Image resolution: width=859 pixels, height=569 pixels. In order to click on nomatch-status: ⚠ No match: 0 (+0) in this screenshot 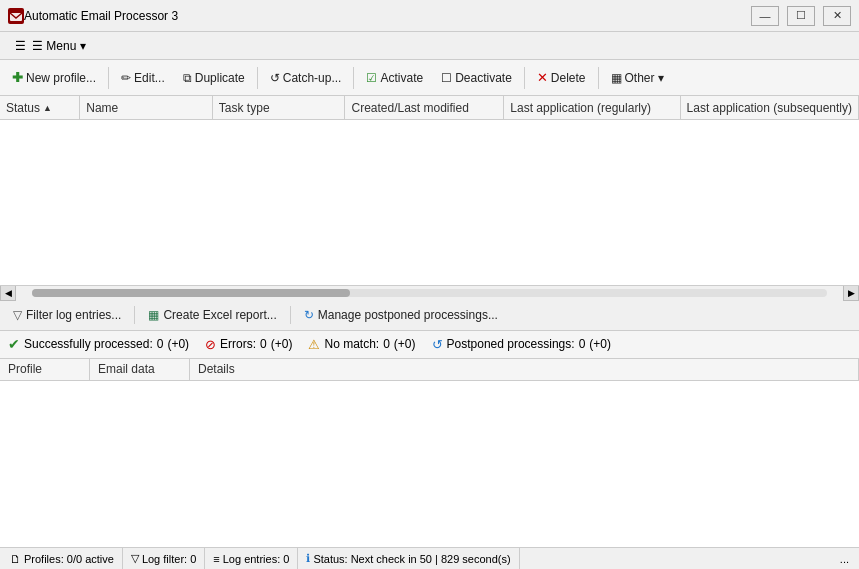, I will do `click(362, 344)`.